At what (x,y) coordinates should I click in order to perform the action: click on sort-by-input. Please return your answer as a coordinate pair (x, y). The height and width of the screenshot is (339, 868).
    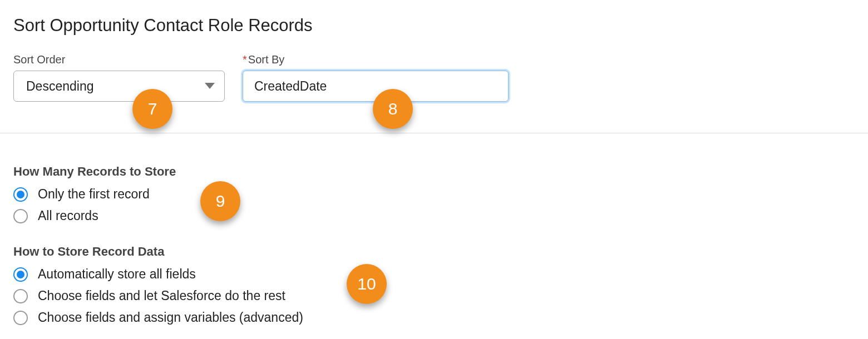
    Looking at the image, I should click on (376, 86).